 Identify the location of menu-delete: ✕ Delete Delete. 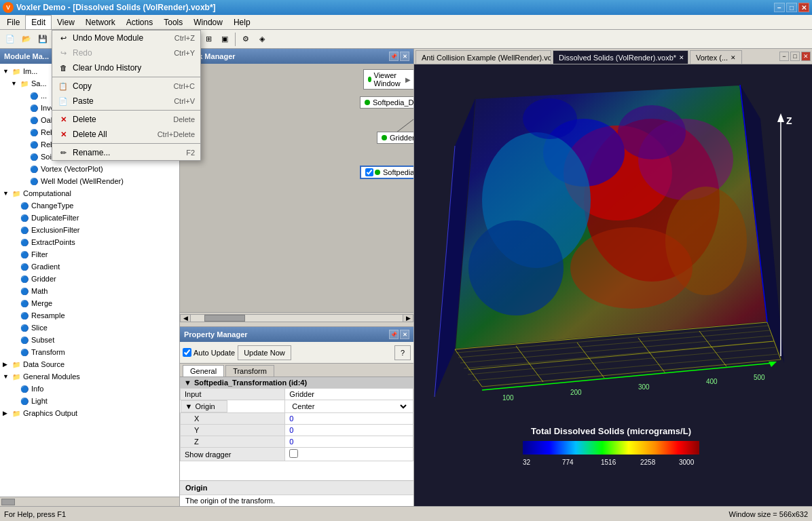
(126, 119).